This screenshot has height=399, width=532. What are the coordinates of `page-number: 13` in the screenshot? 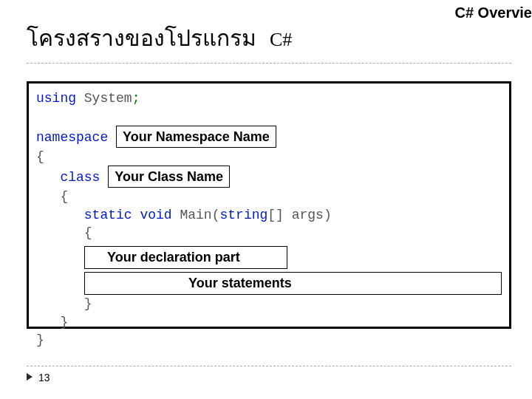 It's located at (44, 378).